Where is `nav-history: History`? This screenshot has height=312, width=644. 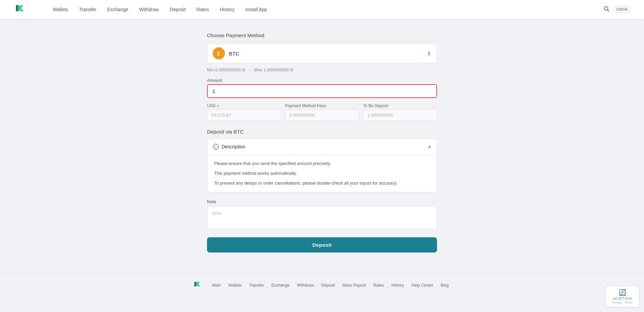
nav-history: History is located at coordinates (227, 9).